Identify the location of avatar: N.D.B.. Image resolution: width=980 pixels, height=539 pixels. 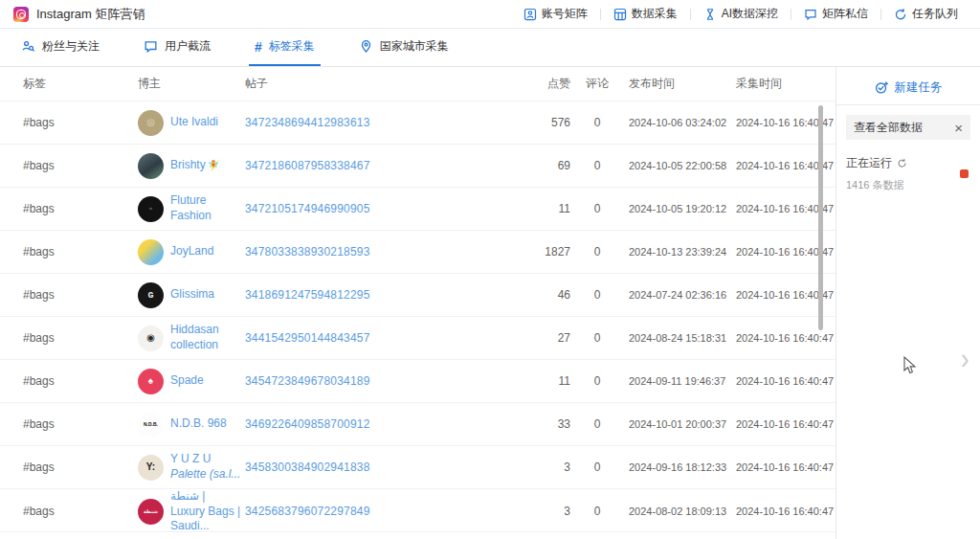
(151, 425).